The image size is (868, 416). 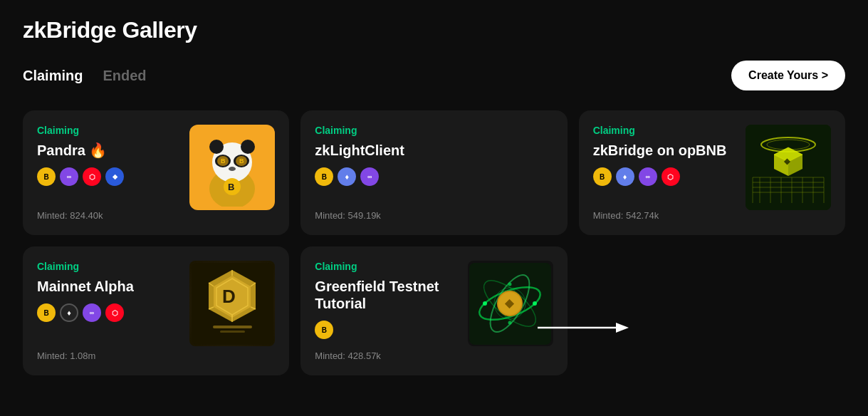 I want to click on card-status-greenfield: Claiming, so click(x=391, y=266).